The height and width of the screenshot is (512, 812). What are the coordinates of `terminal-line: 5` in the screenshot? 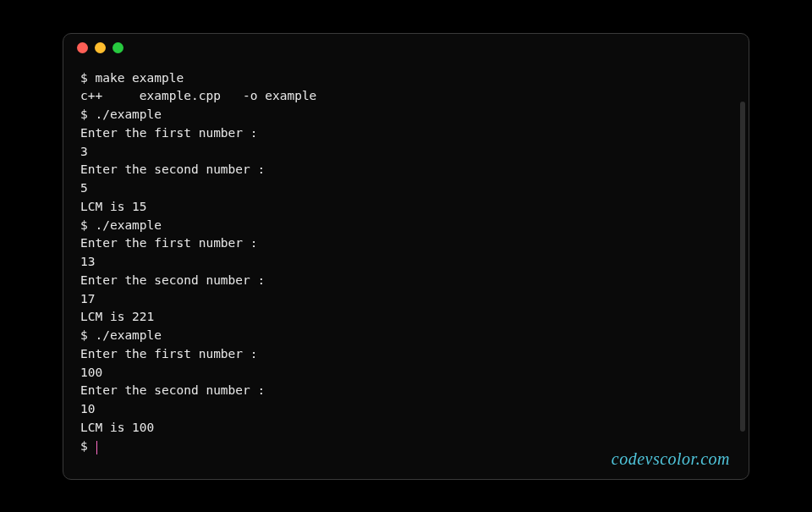 It's located at (85, 188).